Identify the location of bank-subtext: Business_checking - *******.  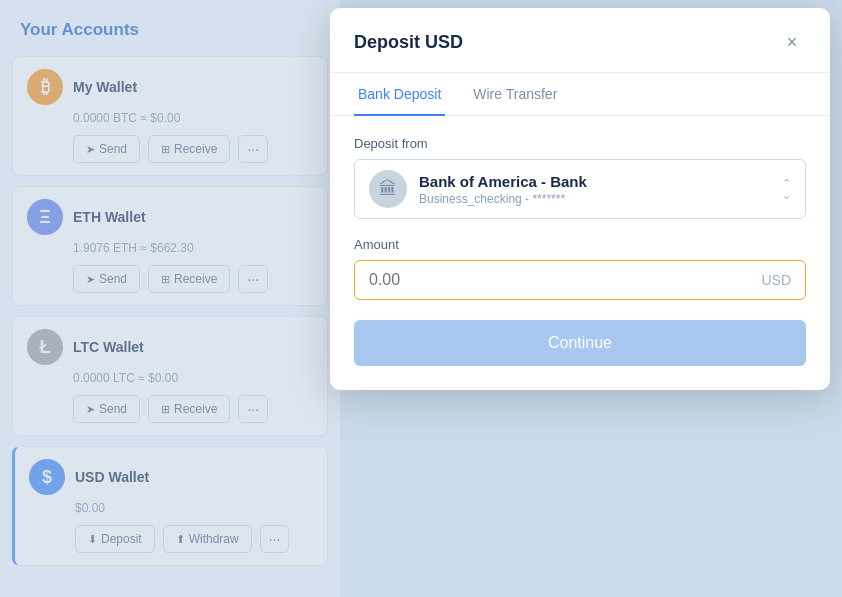
(600, 199).